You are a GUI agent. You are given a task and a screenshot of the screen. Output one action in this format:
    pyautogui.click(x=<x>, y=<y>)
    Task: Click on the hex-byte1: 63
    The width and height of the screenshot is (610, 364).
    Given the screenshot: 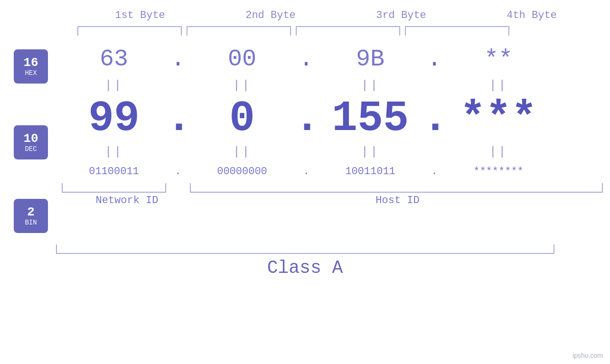 What is the action you would take?
    pyautogui.click(x=114, y=59)
    